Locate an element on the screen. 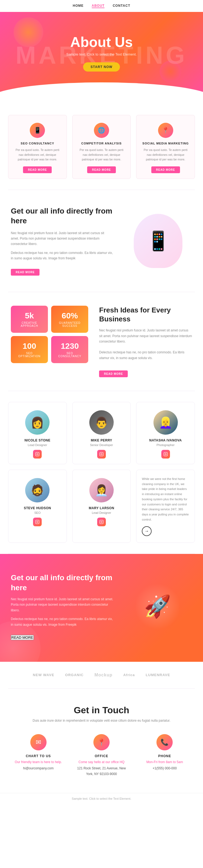 This screenshot has height=868, width=203. info-para2: Delectus recteque has ne, no pro tation … is located at coordinates (62, 255).